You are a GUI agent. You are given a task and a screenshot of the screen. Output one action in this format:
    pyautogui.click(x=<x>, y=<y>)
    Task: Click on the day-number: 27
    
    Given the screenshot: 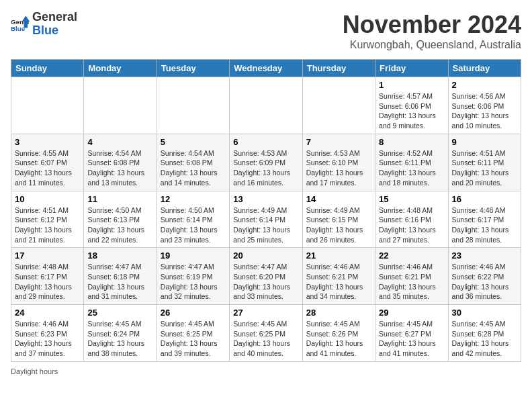 What is the action you would take?
    pyautogui.click(x=266, y=313)
    